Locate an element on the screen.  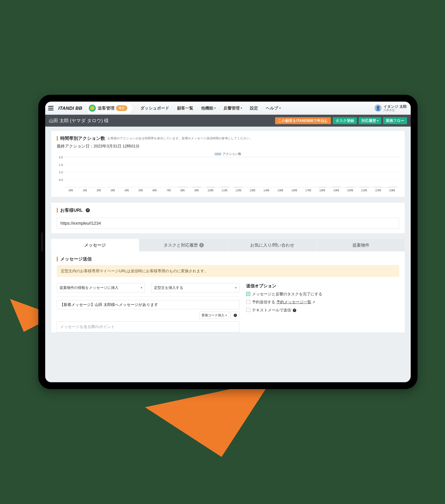
msg-notice: 定型文内のお客様専用マイページURLは送信時にお客様専用のものに変換されます。 is located at coordinates (228, 271).